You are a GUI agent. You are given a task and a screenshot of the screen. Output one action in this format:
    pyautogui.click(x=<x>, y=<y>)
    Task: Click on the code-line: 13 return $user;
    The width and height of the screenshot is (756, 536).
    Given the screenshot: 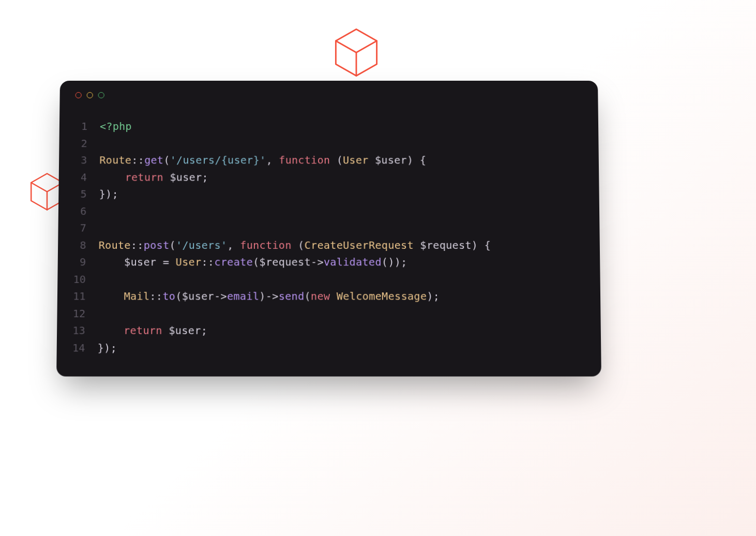 What is the action you would take?
    pyautogui.click(x=329, y=330)
    